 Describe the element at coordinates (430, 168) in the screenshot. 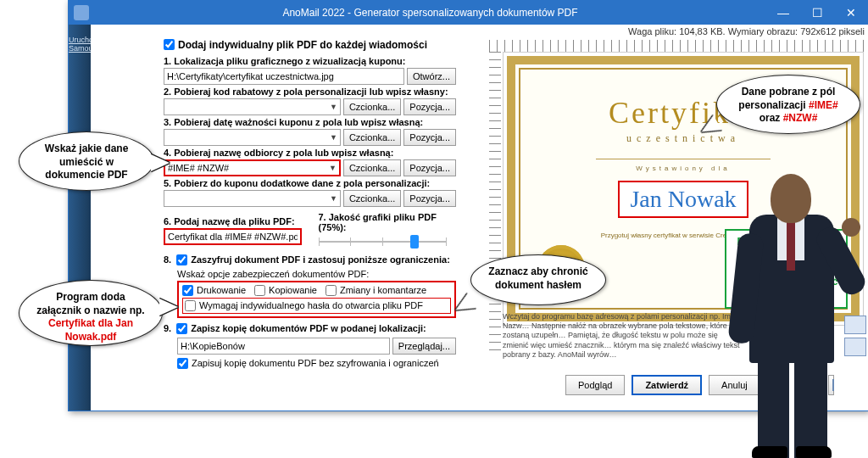

I see `position-button-4: Pozycja...` at that location.